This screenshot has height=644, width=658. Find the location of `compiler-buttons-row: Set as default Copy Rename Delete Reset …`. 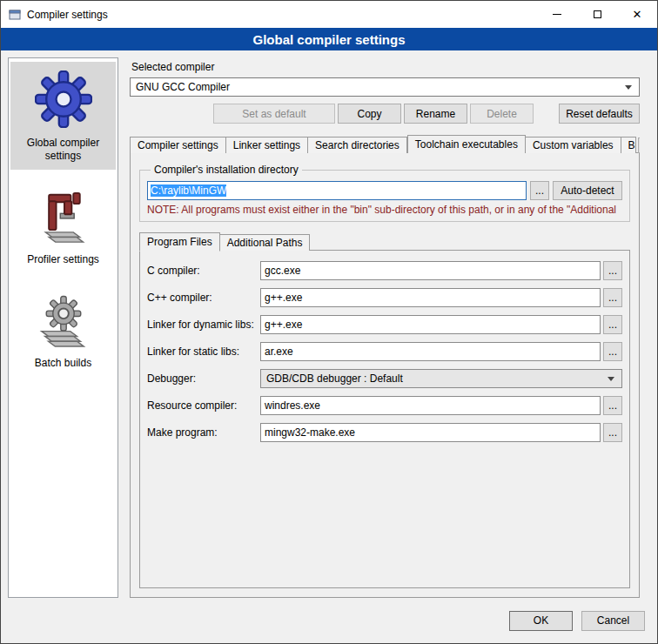

compiler-buttons-row: Set as default Copy Rename Delete Reset … is located at coordinates (385, 113).